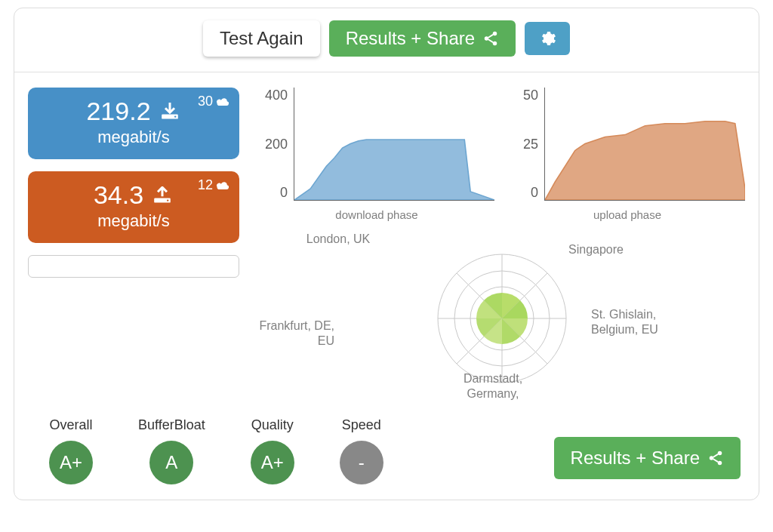  What do you see at coordinates (205, 186) in the screenshot?
I see `upload-server-number: 12` at bounding box center [205, 186].